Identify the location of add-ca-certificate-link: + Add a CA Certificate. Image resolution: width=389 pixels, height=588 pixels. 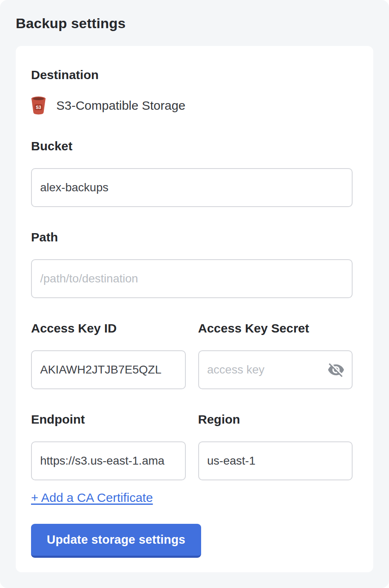
(92, 498).